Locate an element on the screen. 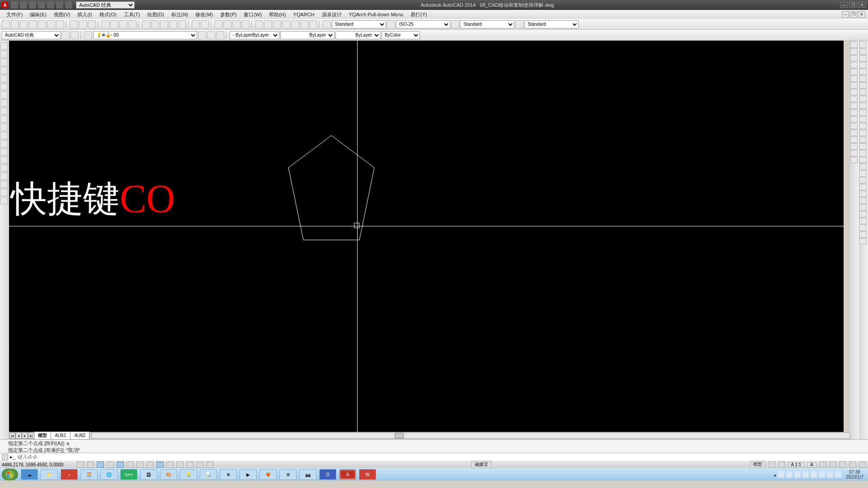  task-calc: 🧮 is located at coordinates (89, 474).